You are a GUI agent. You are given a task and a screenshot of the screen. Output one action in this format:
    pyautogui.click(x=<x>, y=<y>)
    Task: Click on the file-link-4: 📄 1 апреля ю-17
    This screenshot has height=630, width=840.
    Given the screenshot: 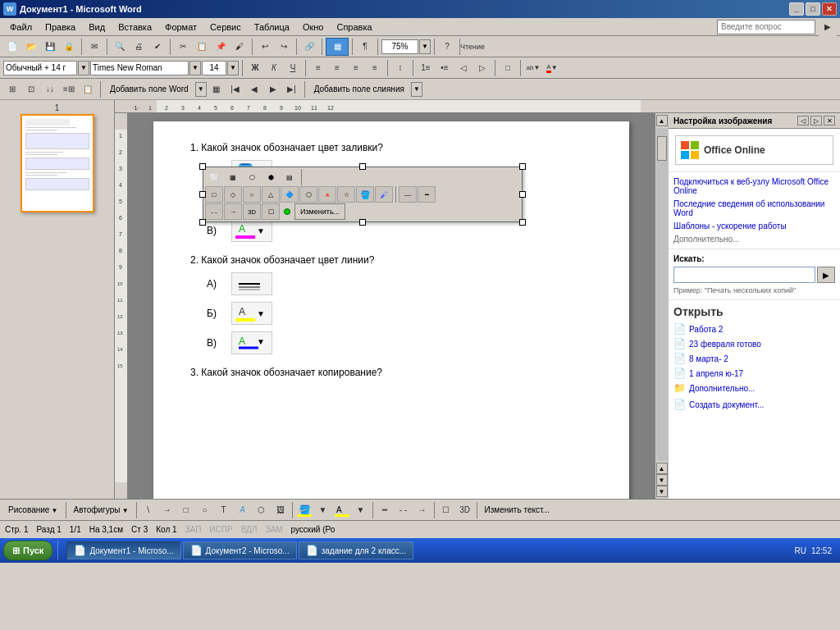 What is the action you would take?
    pyautogui.click(x=755, y=373)
    